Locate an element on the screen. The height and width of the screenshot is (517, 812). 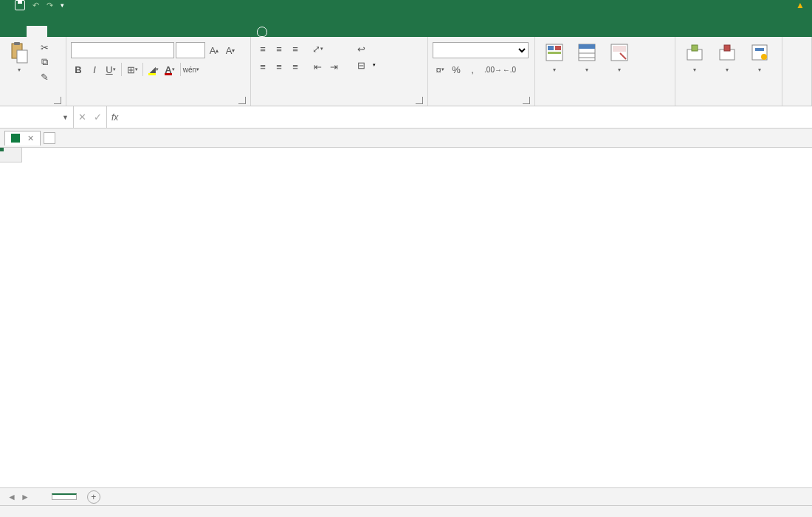
chevron-down-icon: ▾ is located at coordinates (19, 69).